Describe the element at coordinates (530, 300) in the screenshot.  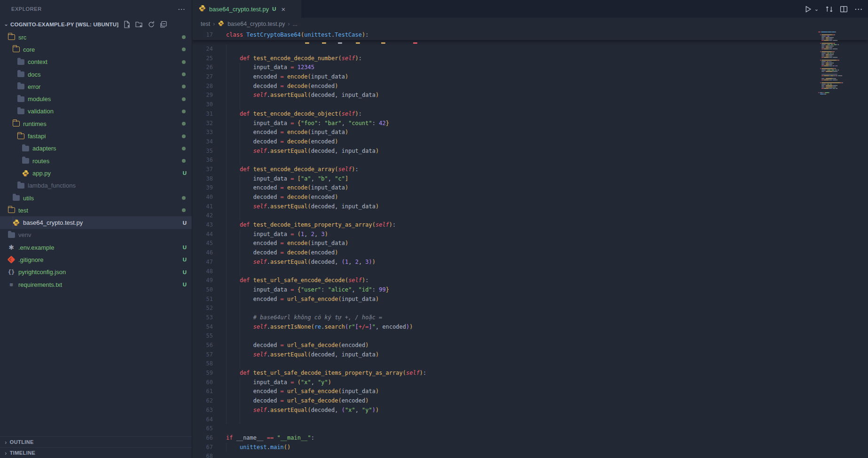
I see `code-line: 51 encoded = url_safe_encode(input_data)` at that location.